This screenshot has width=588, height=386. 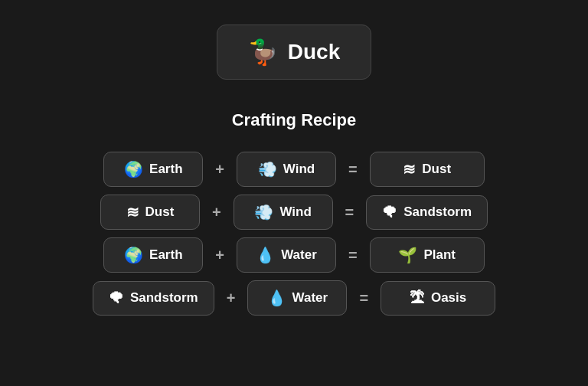 I want to click on page-title: Duck, so click(x=314, y=52).